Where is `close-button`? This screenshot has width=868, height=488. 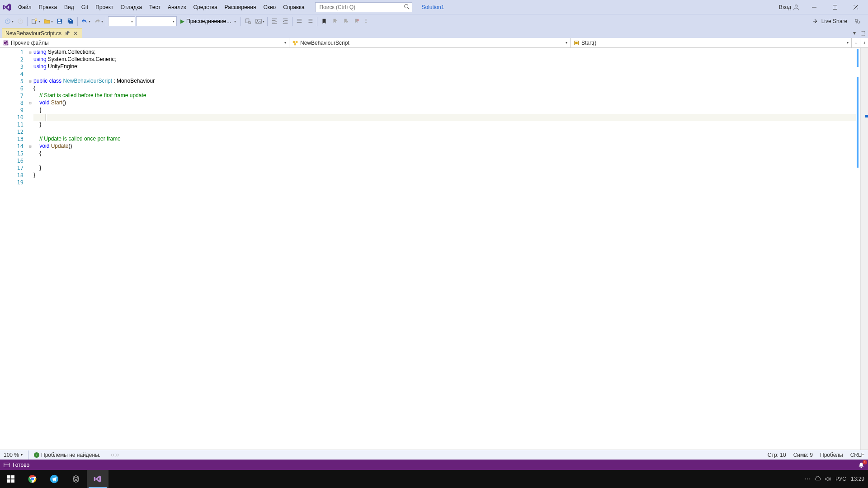 close-button is located at coordinates (856, 7).